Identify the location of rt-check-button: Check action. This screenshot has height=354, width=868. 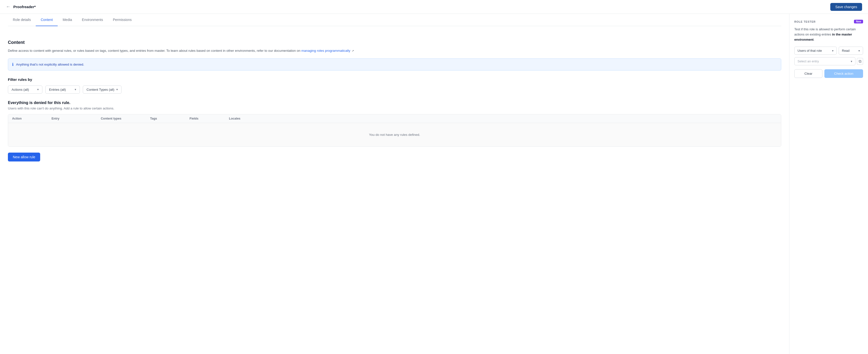
(844, 73).